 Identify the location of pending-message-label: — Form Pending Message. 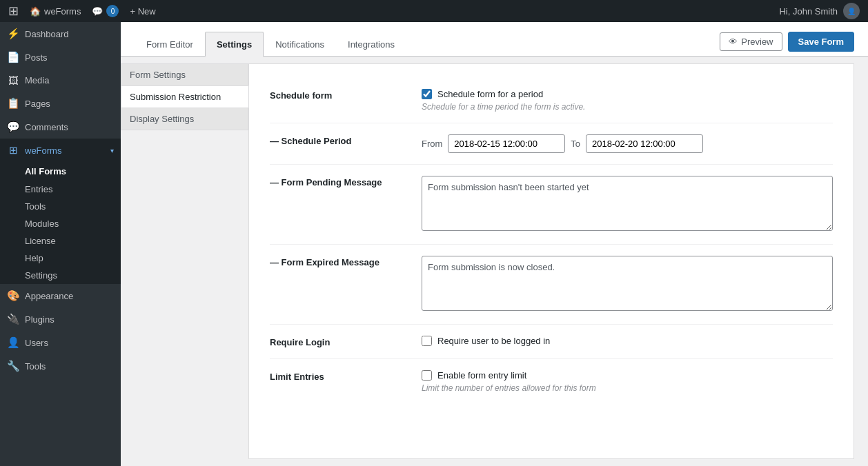
(339, 182).